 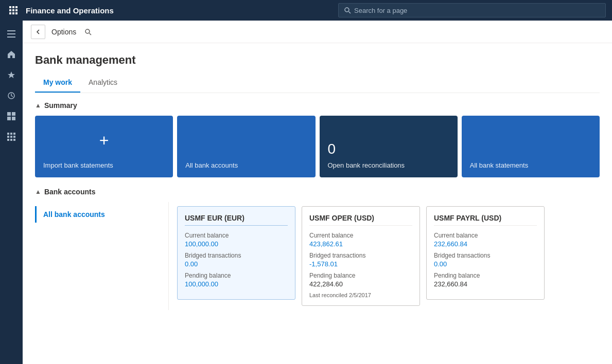 What do you see at coordinates (485, 244) in the screenshot?
I see `usmf-payrl-current-balance-value: 232,660.84` at bounding box center [485, 244].